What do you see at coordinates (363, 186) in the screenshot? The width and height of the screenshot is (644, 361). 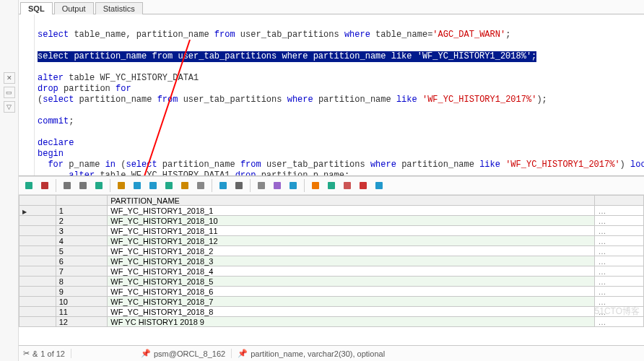 I see `rows-red-icon` at bounding box center [363, 186].